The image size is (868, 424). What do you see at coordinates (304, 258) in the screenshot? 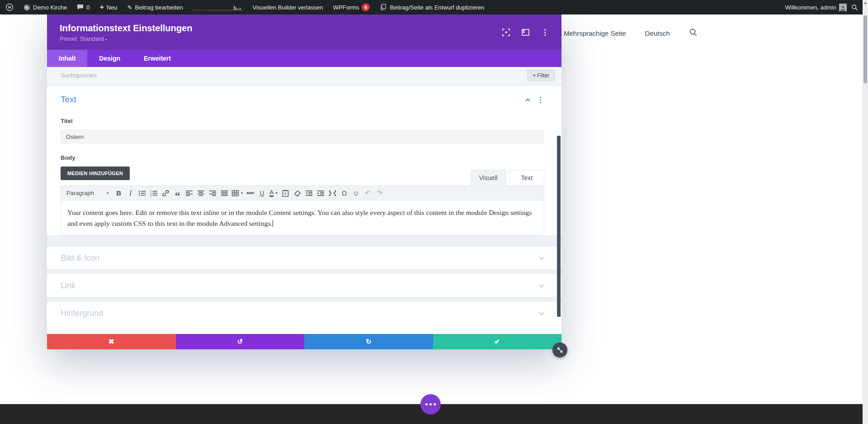
I see `collapsed-section-bild-icon: Bild & Icon` at bounding box center [304, 258].